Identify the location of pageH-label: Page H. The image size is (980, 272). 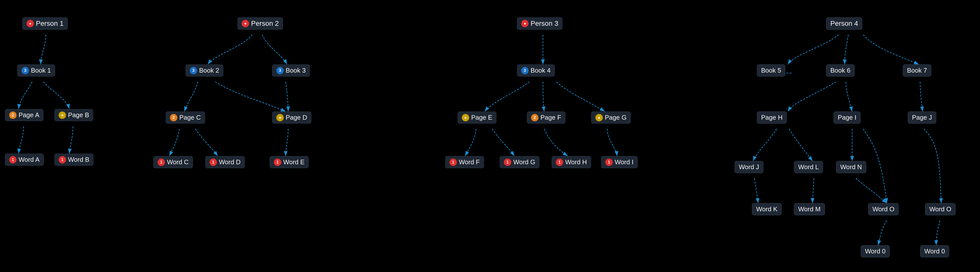
(772, 117).